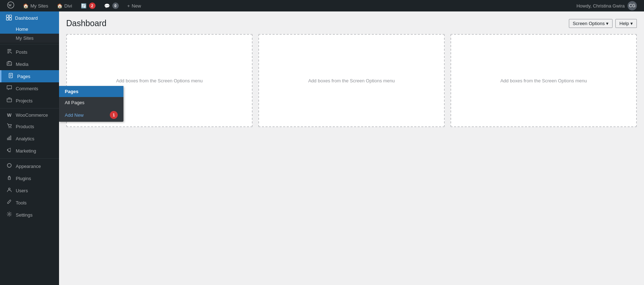 This screenshot has width=644, height=285. What do you see at coordinates (88, 6) in the screenshot?
I see `adminbar-updates: 🔄 2` at bounding box center [88, 6].